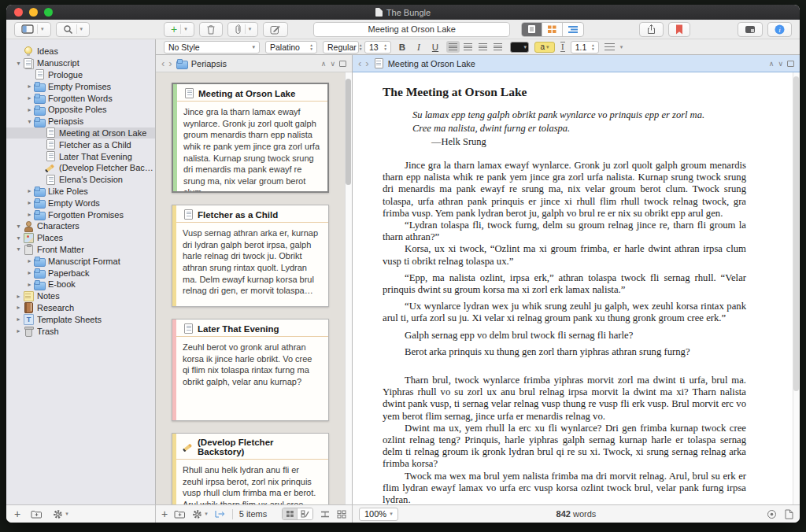  I want to click on back-arrow-icon: ‹, so click(360, 63).